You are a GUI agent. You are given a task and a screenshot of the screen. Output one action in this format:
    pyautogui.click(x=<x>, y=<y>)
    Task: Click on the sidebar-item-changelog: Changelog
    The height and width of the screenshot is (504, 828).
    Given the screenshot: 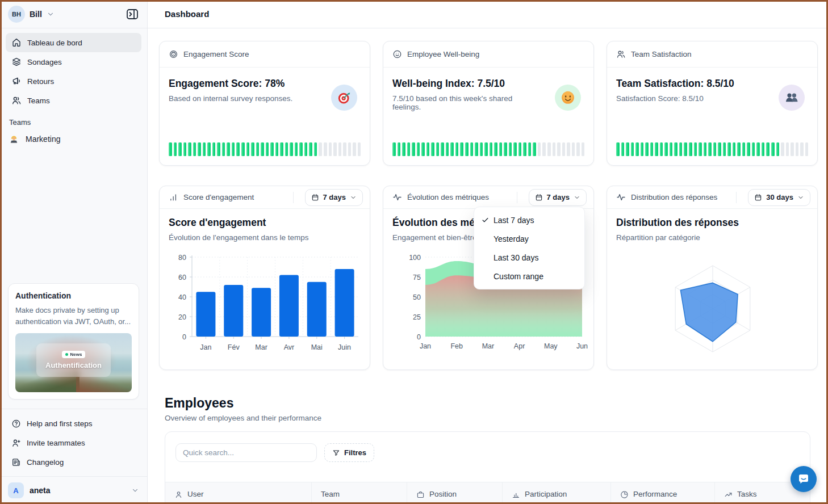 What is the action you would take?
    pyautogui.click(x=74, y=462)
    